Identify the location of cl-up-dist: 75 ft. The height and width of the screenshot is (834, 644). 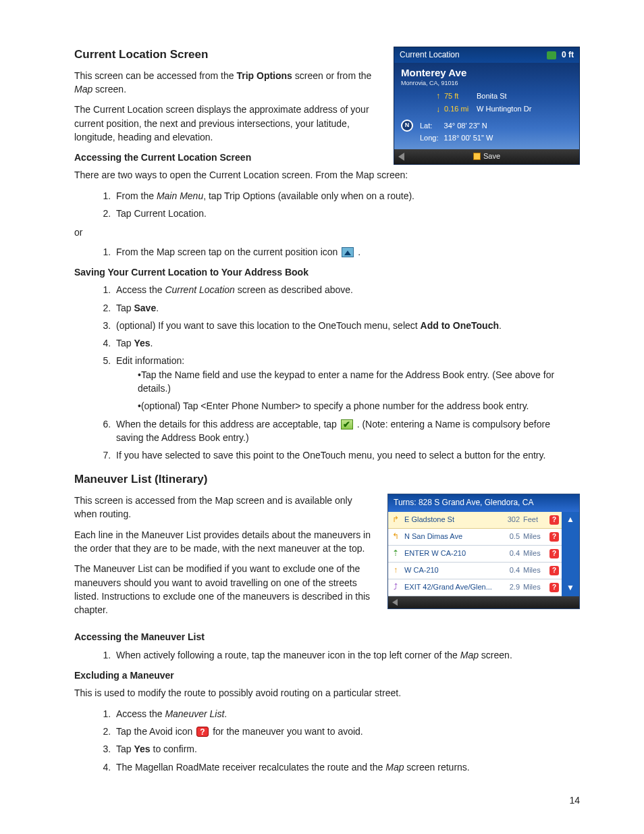
(458, 97).